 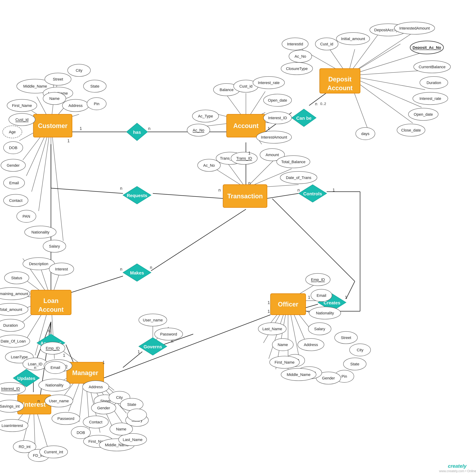 What do you see at coordinates (153, 347) in the screenshot?
I see `governs-label: Governs` at bounding box center [153, 347].